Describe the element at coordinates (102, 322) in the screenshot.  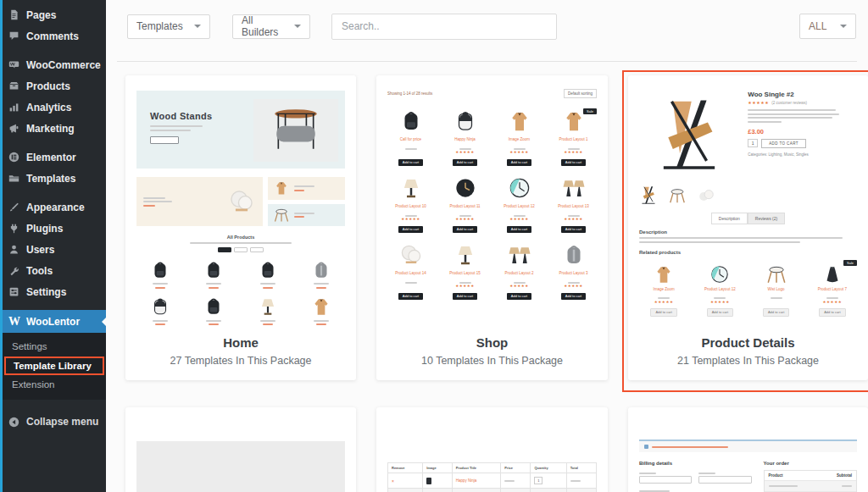
I see `current-menu-arrow` at that location.